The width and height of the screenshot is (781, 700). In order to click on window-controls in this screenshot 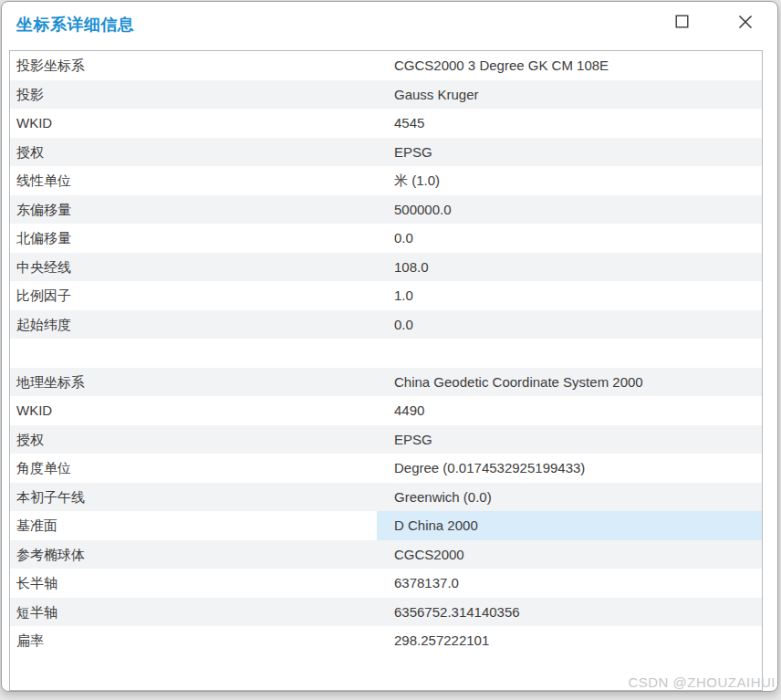, I will do `click(713, 23)`.